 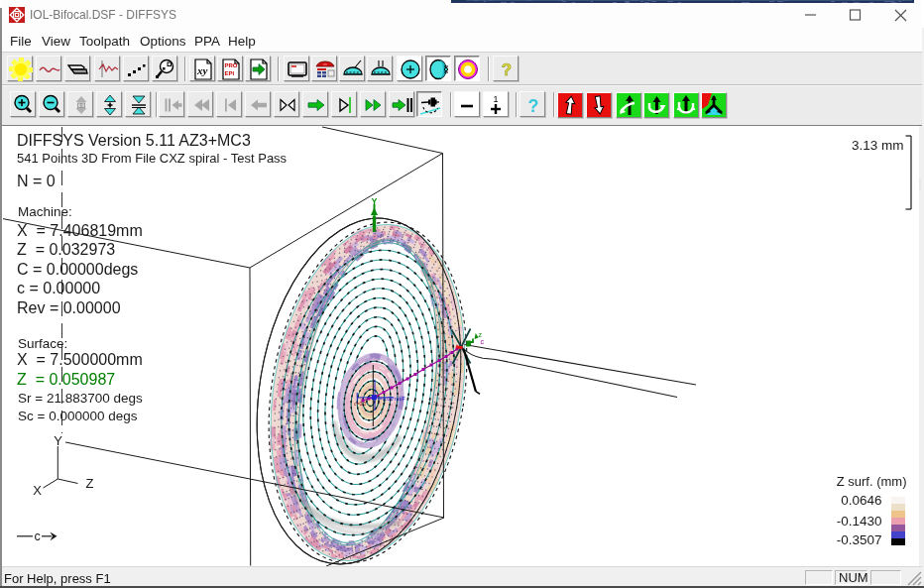 What do you see at coordinates (43, 343) in the screenshot?
I see `svg-text: Surface:` at bounding box center [43, 343].